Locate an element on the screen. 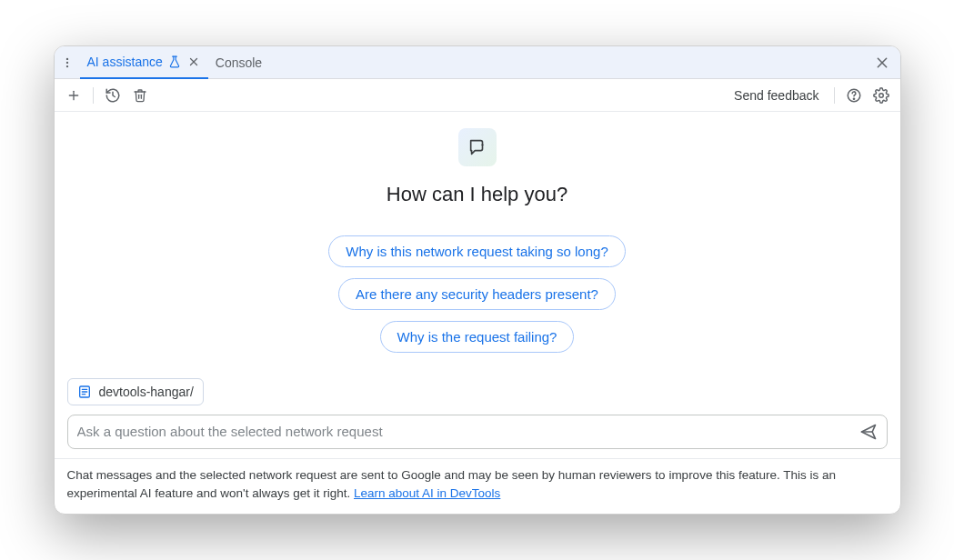 The height and width of the screenshot is (560, 954). close-panel-icon is located at coordinates (882, 63).